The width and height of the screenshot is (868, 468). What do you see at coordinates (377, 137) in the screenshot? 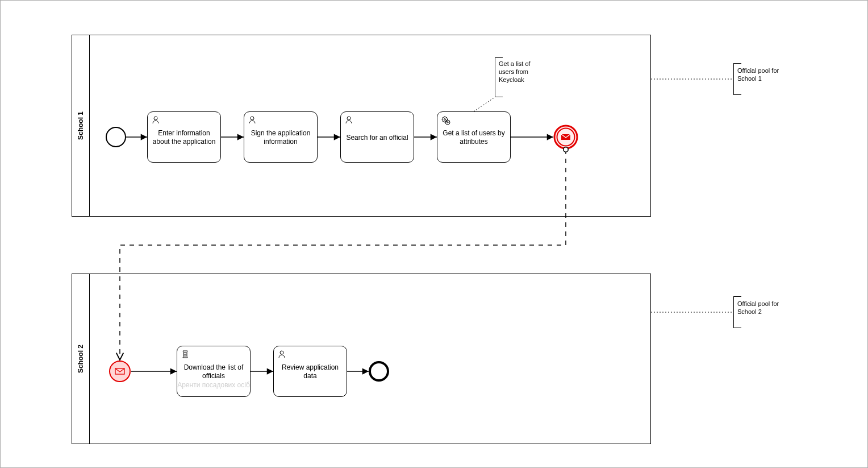
I see `task-search-official: Search for an official` at bounding box center [377, 137].